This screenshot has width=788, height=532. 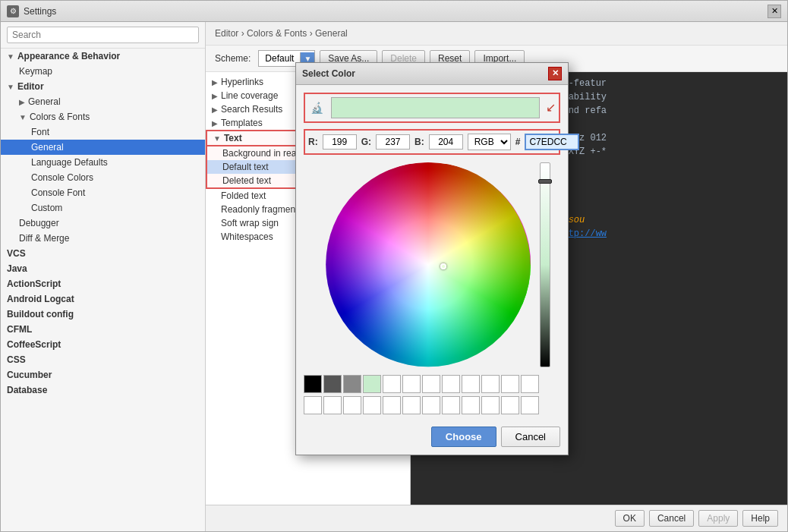 I want to click on dialog-cancel-button: Cancel, so click(x=531, y=437).